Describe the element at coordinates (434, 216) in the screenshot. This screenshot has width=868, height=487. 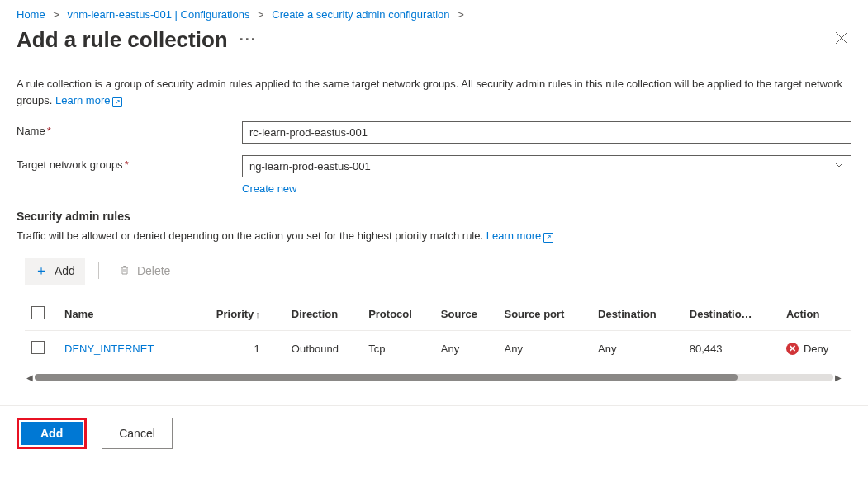
I see `rules-section-title: Security admin rules` at that location.